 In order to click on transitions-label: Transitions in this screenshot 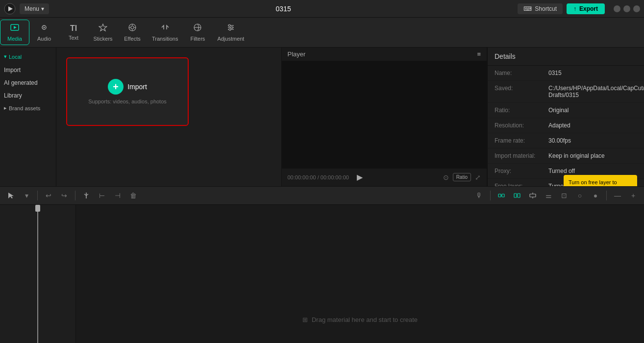, I will do `click(165, 39)`.